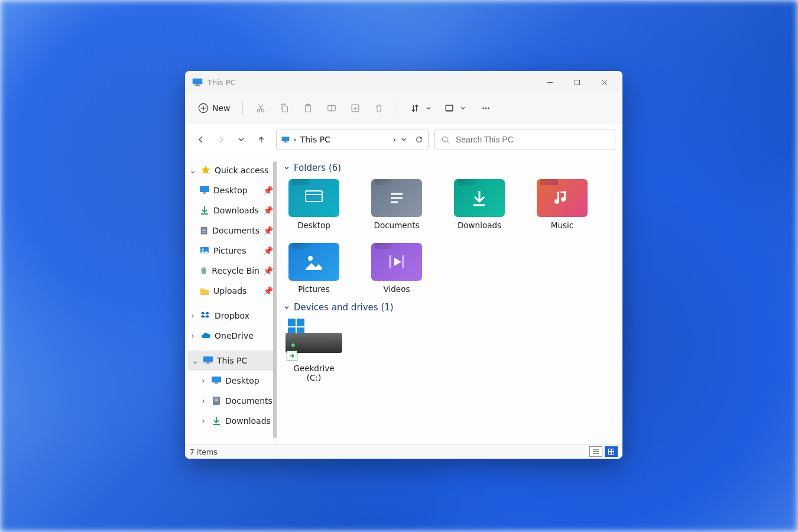 The image size is (798, 532). I want to click on search-icon, so click(446, 140).